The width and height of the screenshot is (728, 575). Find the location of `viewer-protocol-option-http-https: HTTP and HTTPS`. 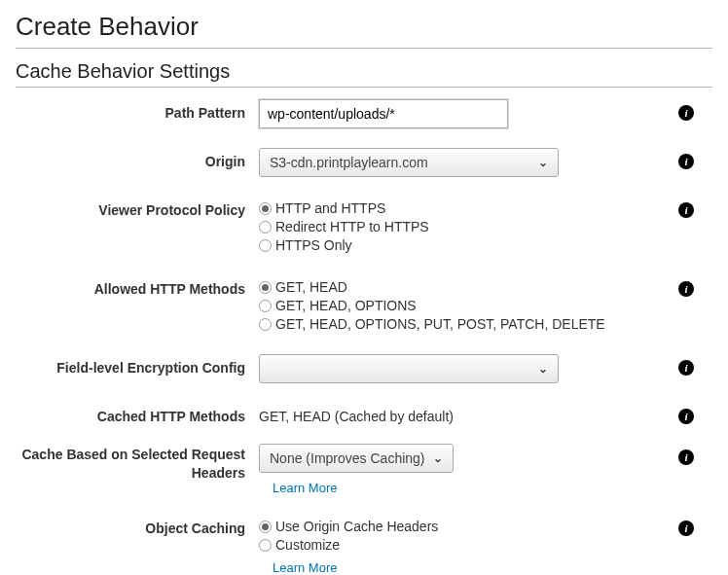

viewer-protocol-option-http-https: HTTP and HTTPS is located at coordinates (459, 208).